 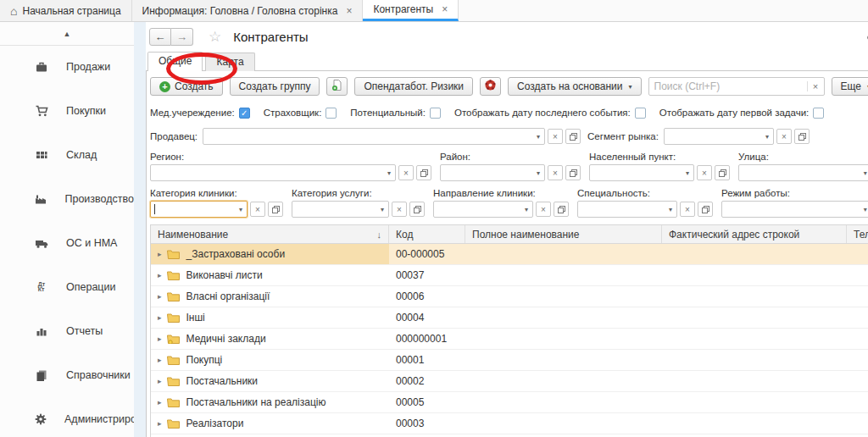 I want to click on checkbox-last-event-date: Отображать дату последнего события:, so click(x=550, y=113).